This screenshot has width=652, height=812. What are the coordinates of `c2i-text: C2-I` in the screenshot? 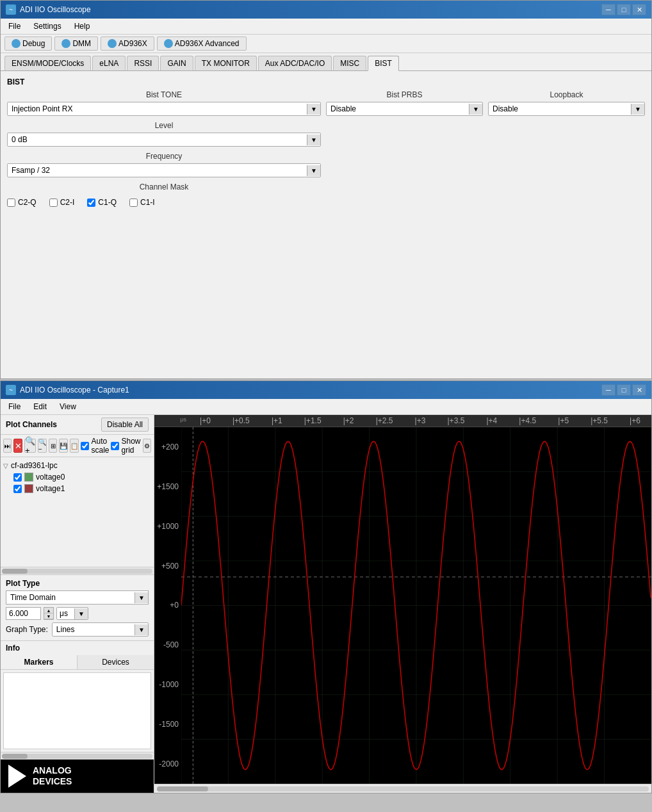 It's located at (68, 202).